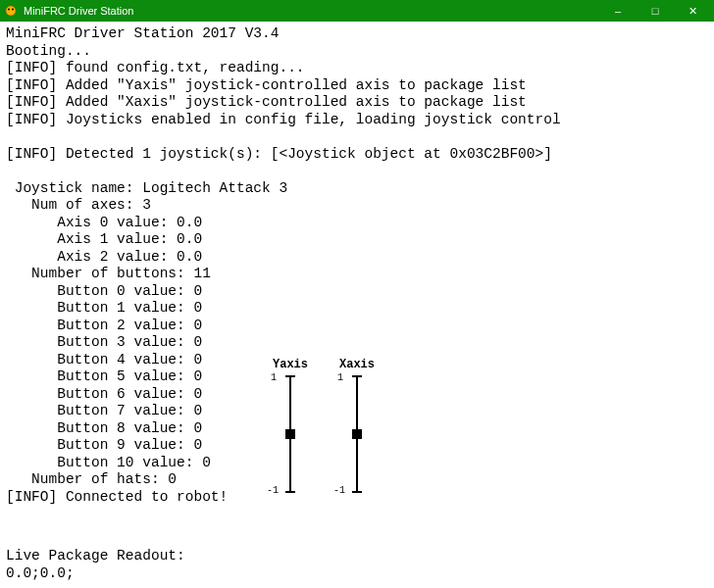 The width and height of the screenshot is (714, 588). Describe the element at coordinates (104, 376) in the screenshot. I see `console-line: Button 5 value: 0` at that location.